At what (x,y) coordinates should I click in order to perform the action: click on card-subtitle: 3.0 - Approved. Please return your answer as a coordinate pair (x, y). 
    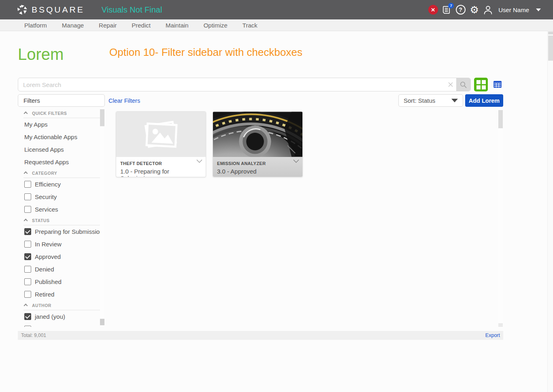
    Looking at the image, I should click on (257, 172).